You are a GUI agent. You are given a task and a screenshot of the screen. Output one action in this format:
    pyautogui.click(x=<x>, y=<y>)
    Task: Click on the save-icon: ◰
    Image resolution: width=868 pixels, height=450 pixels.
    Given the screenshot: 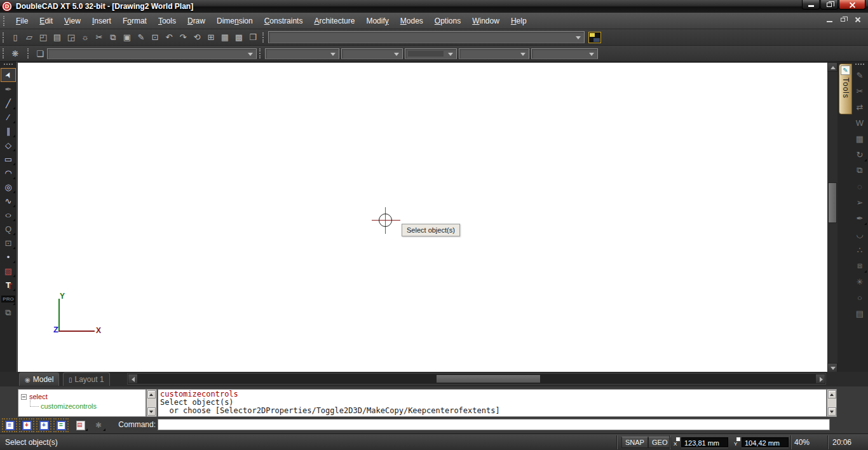 What is the action you would take?
    pyautogui.click(x=43, y=38)
    